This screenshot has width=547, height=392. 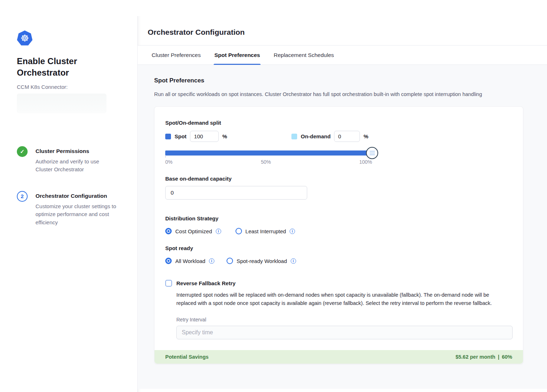 I want to click on base-capacity-label: Base on-demand capacity, so click(x=339, y=178).